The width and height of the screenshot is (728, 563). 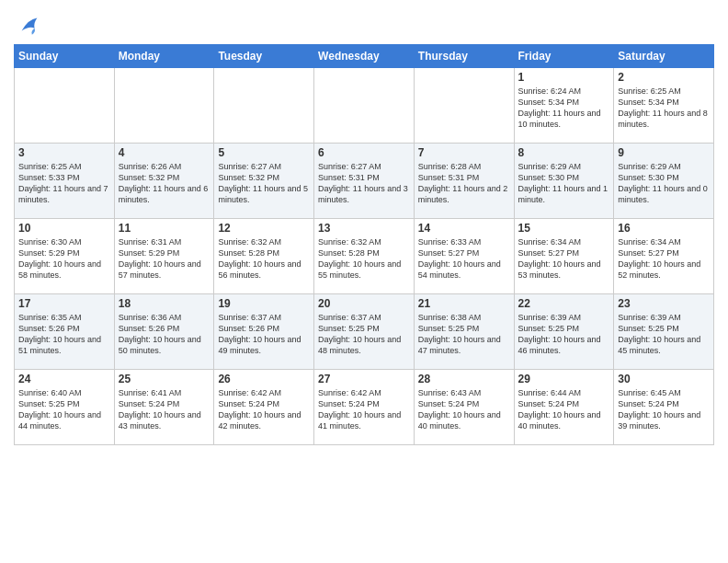 I want to click on day-number: 5, so click(x=264, y=153).